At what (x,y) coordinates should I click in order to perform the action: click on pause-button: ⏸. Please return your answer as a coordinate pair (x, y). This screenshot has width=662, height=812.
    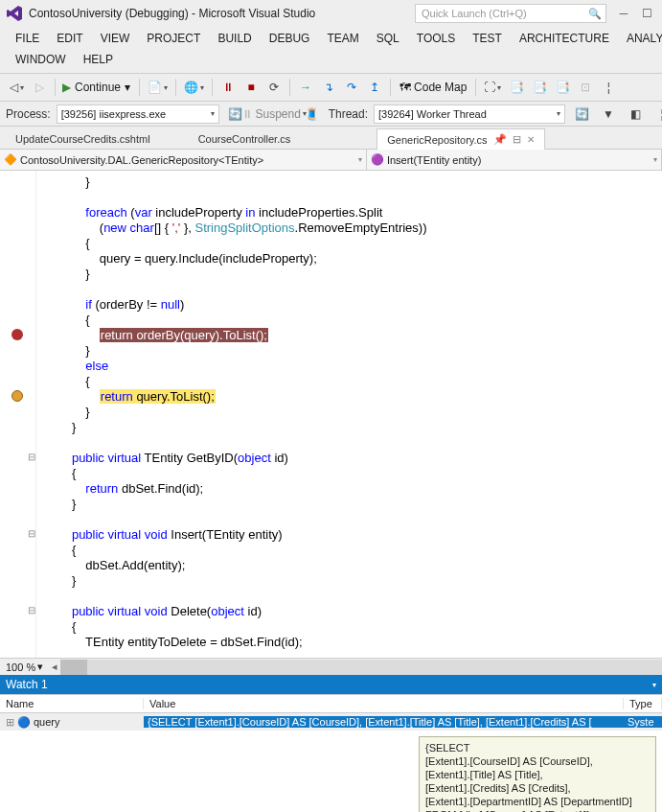
    Looking at the image, I should click on (228, 87).